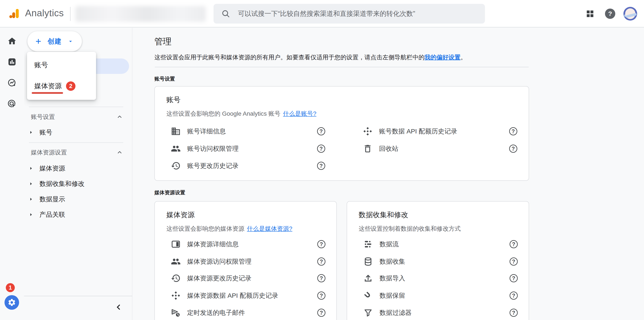 This screenshot has height=320, width=644. Describe the element at coordinates (55, 86) in the screenshot. I see `create-menu-item-property: 媒体资源 2` at that location.